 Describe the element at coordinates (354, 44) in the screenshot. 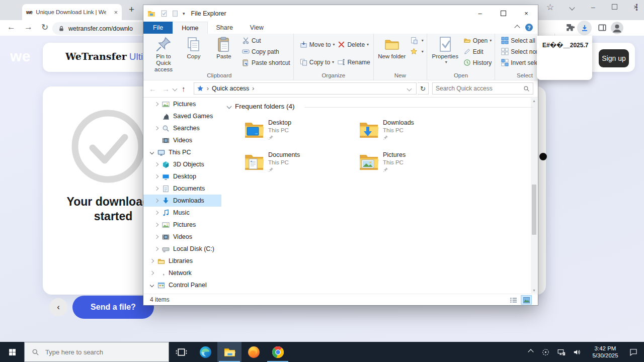

I see `delete-button: Delete▾` at that location.